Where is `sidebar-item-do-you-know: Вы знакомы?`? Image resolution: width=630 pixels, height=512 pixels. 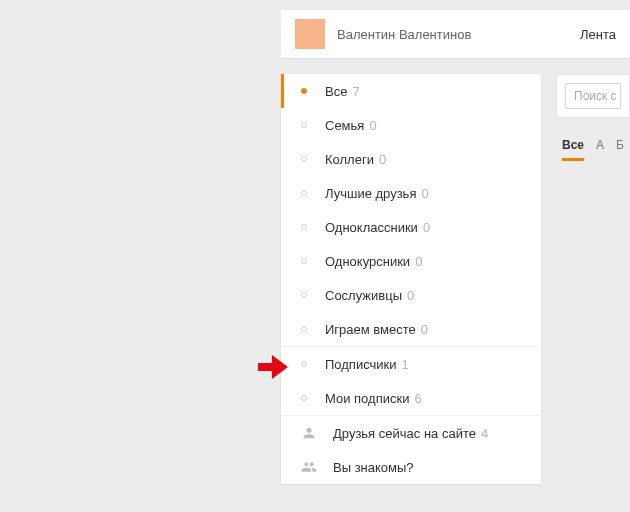 sidebar-item-do-you-know: Вы знакомы? is located at coordinates (411, 467).